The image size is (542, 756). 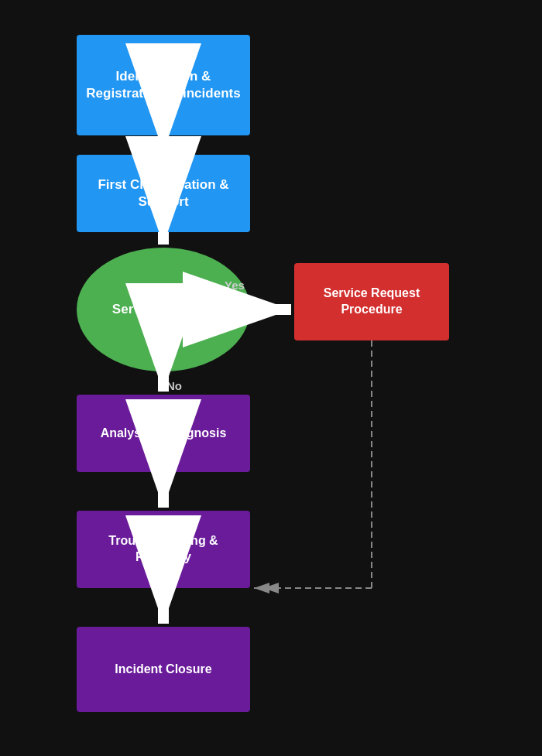 What do you see at coordinates (235, 285) in the screenshot?
I see `yes-label: Yes` at bounding box center [235, 285].